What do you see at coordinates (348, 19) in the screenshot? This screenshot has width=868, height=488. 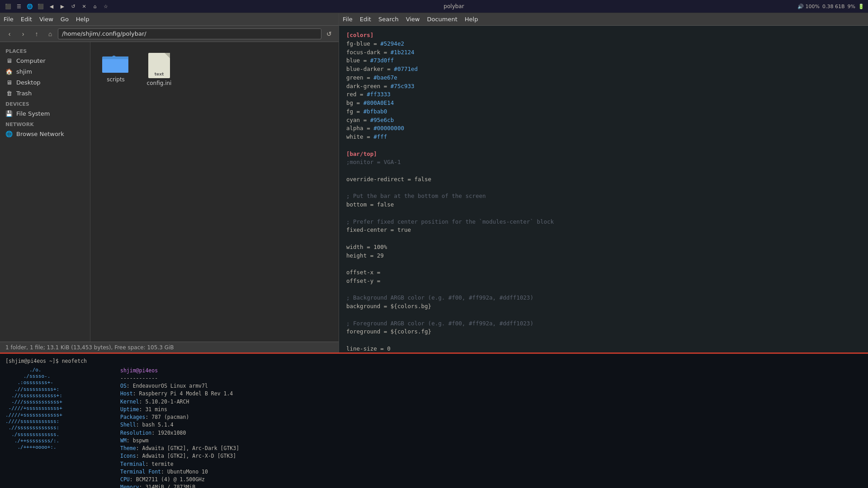 I see `editor-menu-file: File` at bounding box center [348, 19].